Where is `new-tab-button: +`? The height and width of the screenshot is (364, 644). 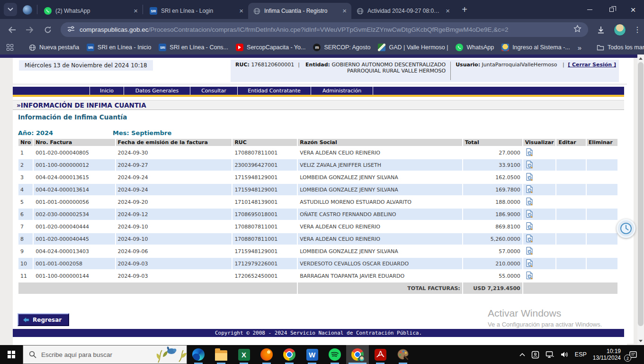
new-tab-button: + is located at coordinates (465, 9).